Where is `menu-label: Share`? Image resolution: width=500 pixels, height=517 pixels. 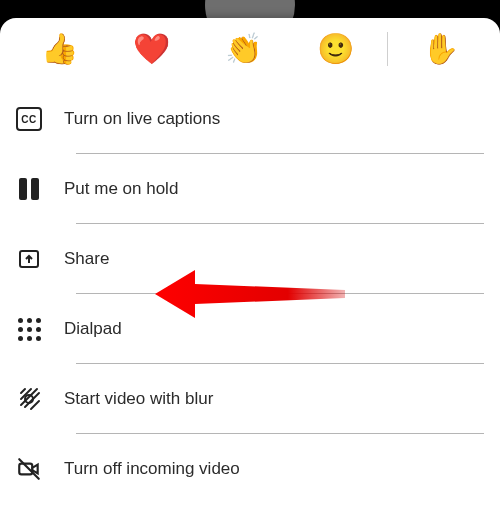
menu-label: Share is located at coordinates (86, 259).